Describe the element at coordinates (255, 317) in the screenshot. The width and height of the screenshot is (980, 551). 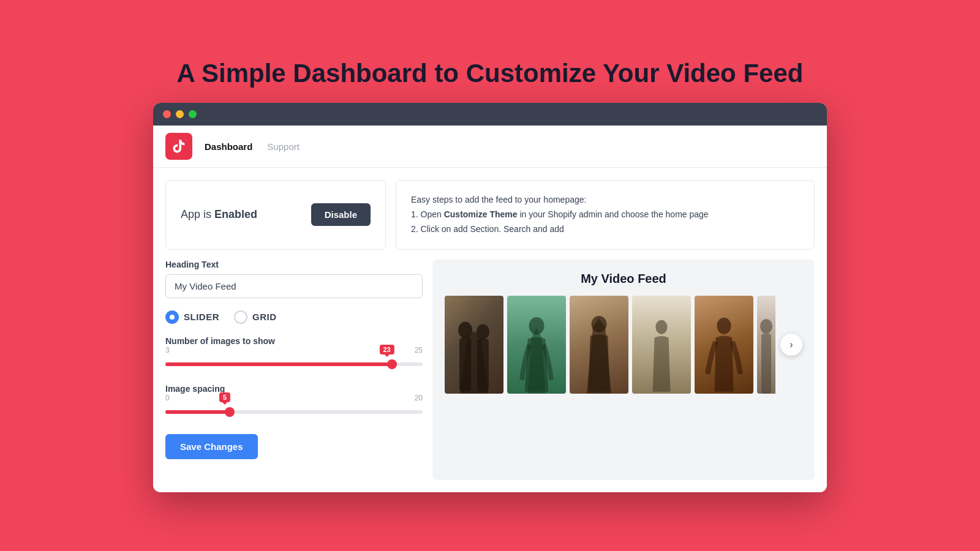
I see `grid-radio-item: GRID` at that location.